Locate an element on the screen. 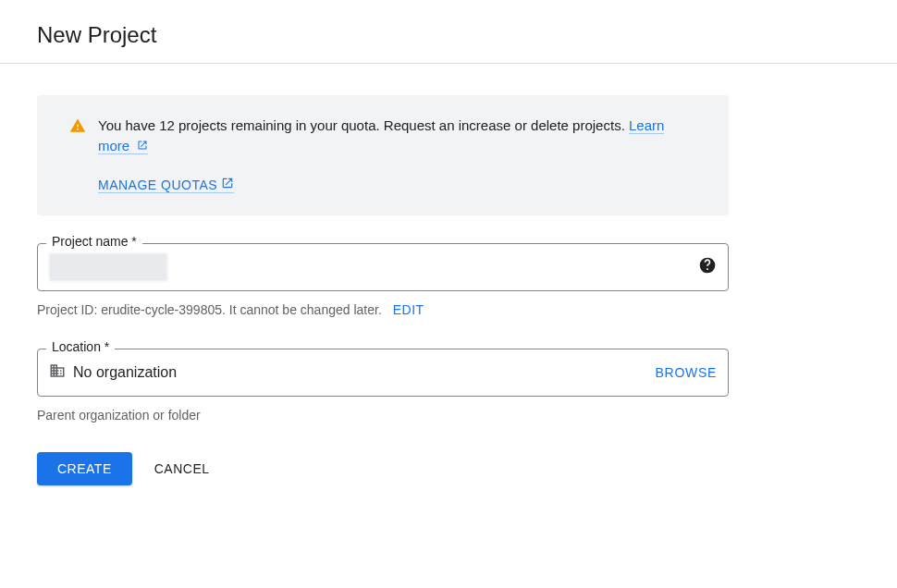  create-button: CREATE is located at coordinates (85, 469).